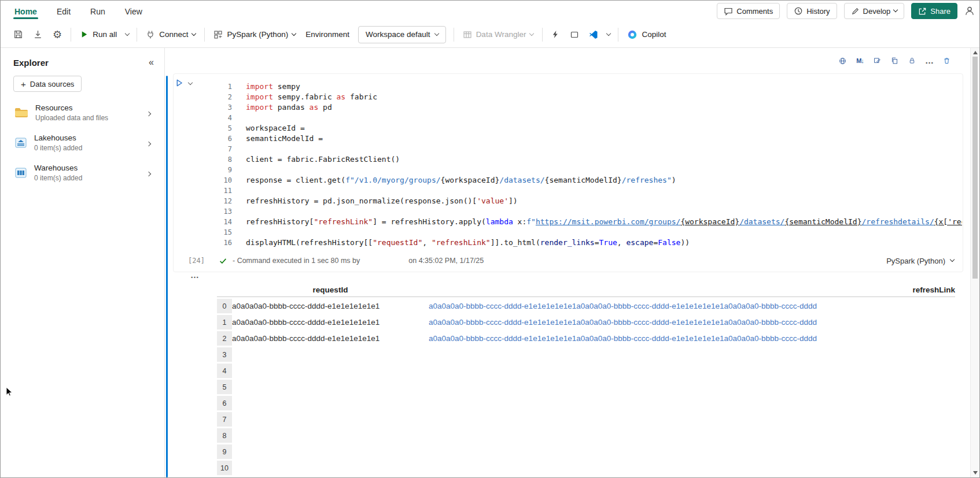 Image resolution: width=980 pixels, height=478 pixels. What do you see at coordinates (152, 62) in the screenshot?
I see `collapse-explorer-button: «` at bounding box center [152, 62].